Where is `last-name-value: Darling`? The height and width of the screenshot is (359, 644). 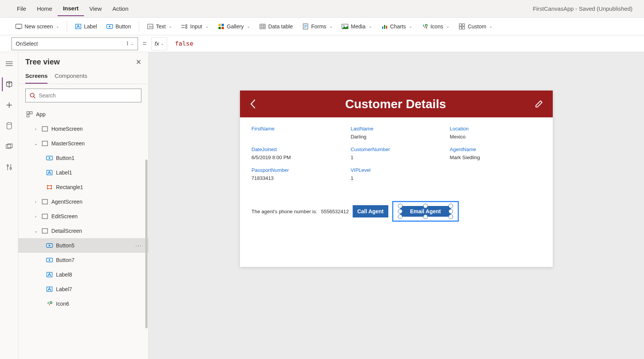
last-name-value: Darling is located at coordinates (396, 138).